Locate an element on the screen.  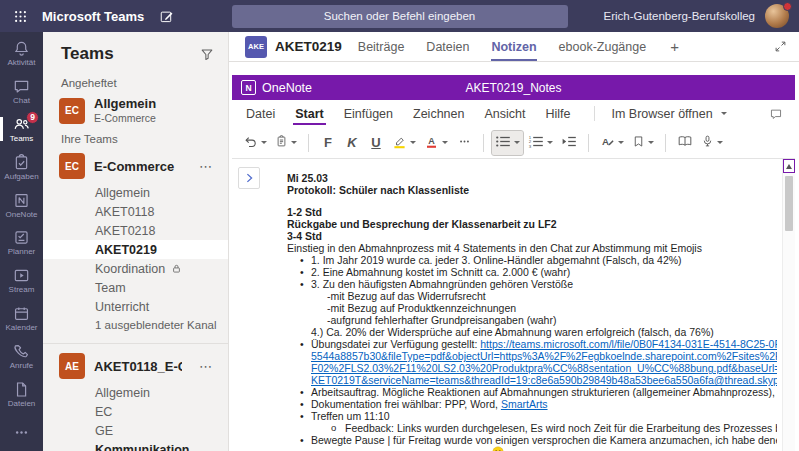
rail-item-teams: 9Teams is located at coordinates (22, 129).